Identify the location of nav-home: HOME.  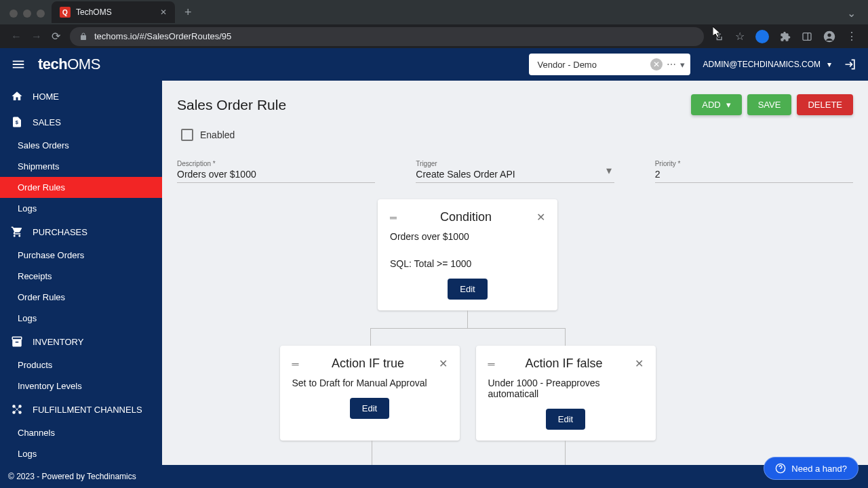
(81, 96).